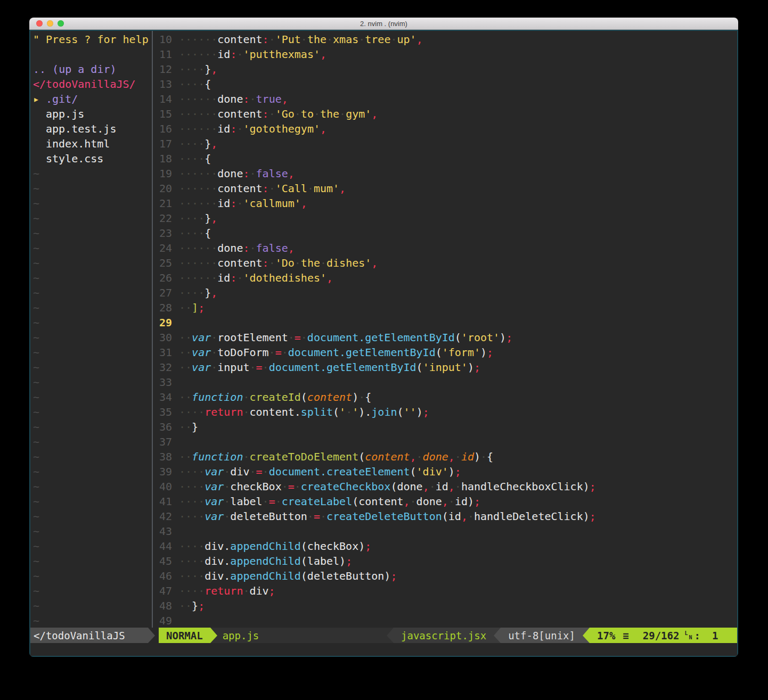  I want to click on code-text: ····{, so click(195, 84).